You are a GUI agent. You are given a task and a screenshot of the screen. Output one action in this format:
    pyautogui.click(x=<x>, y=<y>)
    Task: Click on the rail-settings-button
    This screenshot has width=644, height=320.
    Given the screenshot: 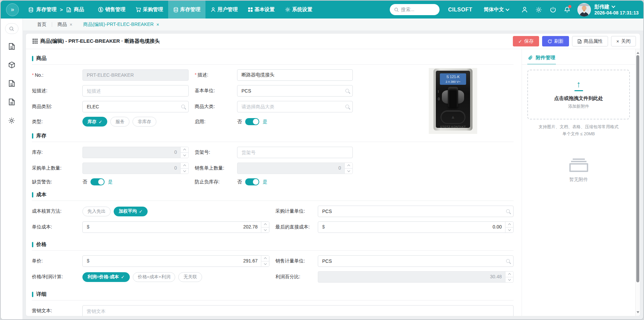 What is the action you would take?
    pyautogui.click(x=12, y=120)
    